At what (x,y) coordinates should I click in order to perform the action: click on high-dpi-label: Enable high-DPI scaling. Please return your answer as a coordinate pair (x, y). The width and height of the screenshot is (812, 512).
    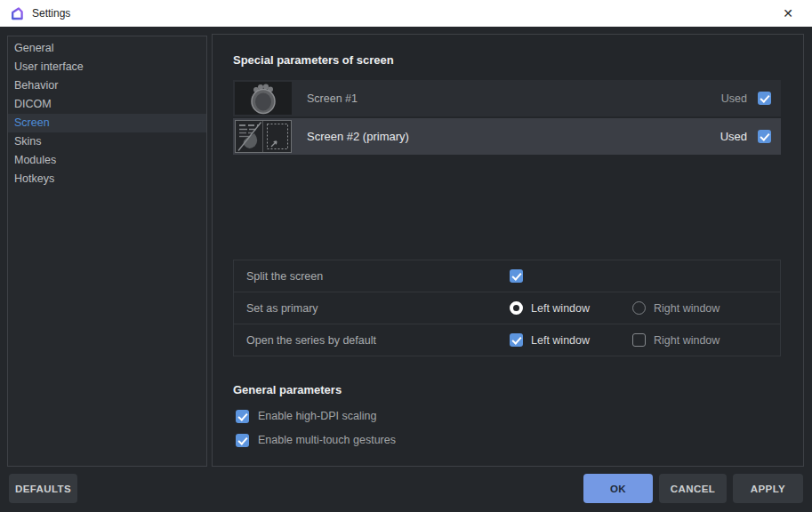
    Looking at the image, I should click on (317, 416).